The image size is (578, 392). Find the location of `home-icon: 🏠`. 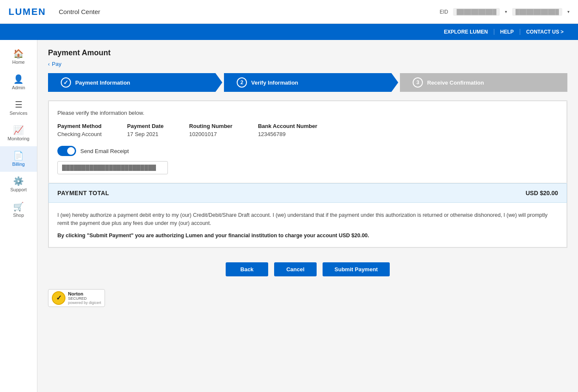

home-icon: 🏠 is located at coordinates (19, 54).